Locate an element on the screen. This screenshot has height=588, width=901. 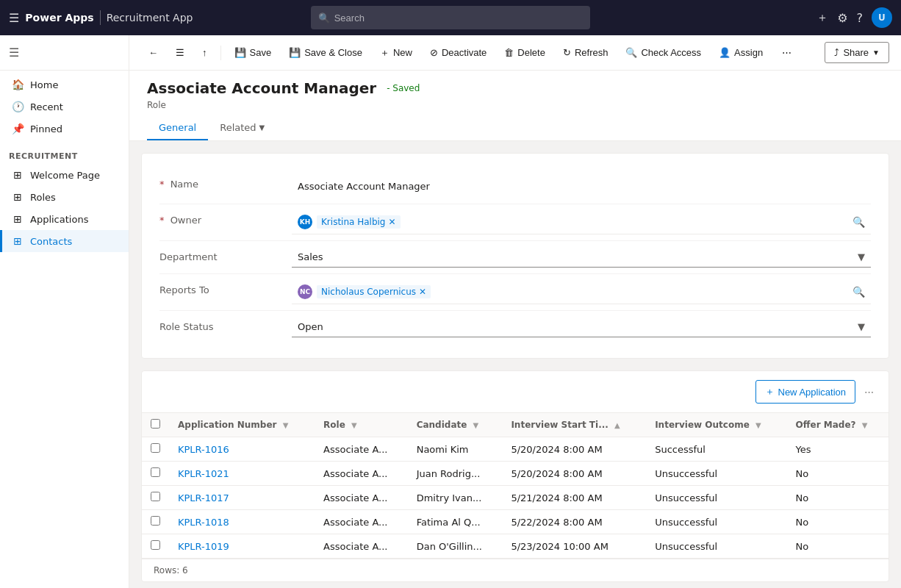
col-application-number: Application Number ▼ is located at coordinates (242, 425).